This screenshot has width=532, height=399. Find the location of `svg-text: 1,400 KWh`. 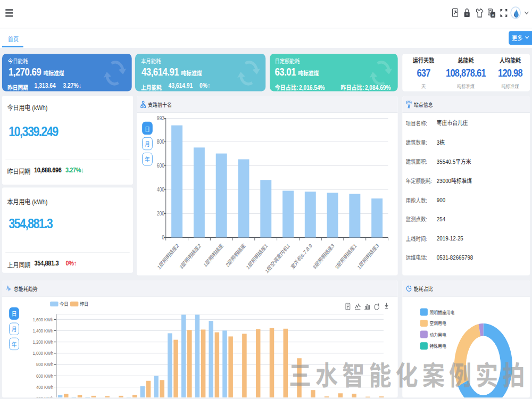

svg-text: 1,400 KWh is located at coordinates (44, 331).